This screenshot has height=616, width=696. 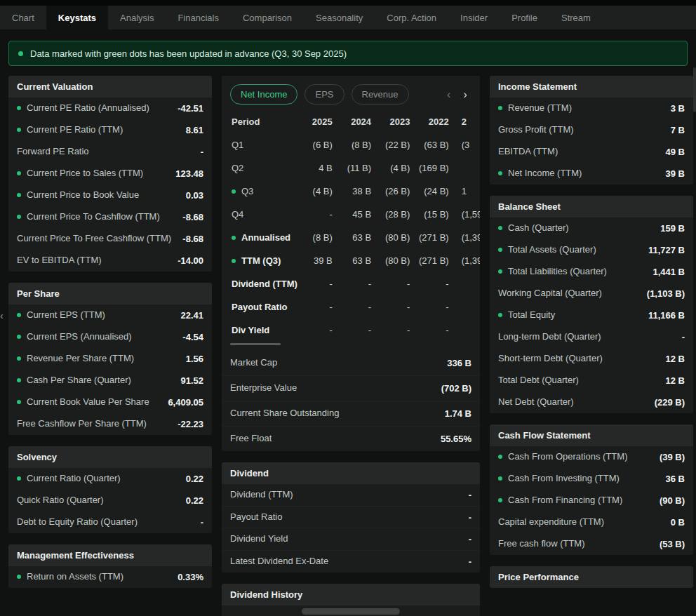 I want to click on stat-value: (90 B), so click(x=672, y=501).